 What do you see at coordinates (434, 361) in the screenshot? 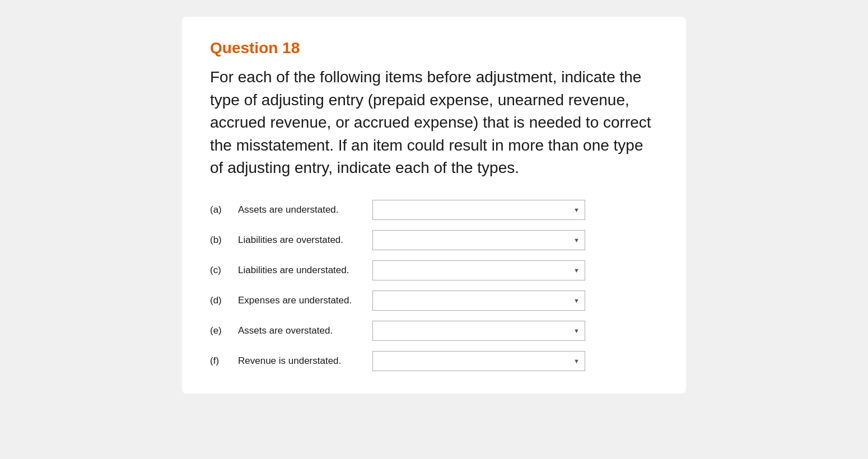
I see `item-row-f: (f)Revenue is understated.Prepaid expens…` at bounding box center [434, 361].